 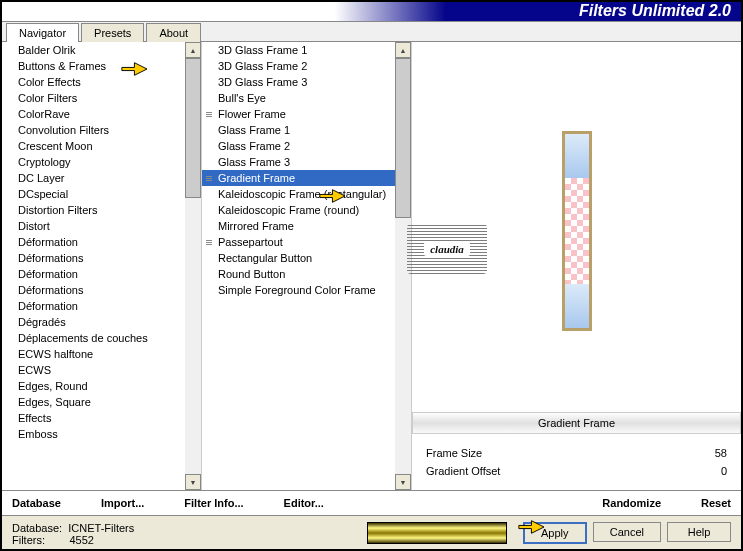 What do you see at coordinates (463, 471) in the screenshot?
I see `param-name: Gradient Offset` at bounding box center [463, 471].